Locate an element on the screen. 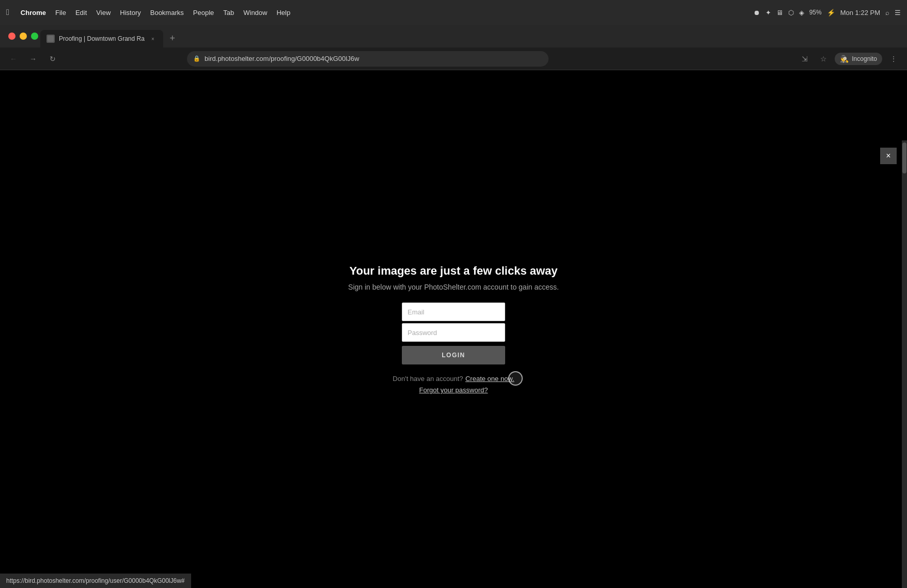  links-area: Don't have an account? Create one now. F… is located at coordinates (453, 384).